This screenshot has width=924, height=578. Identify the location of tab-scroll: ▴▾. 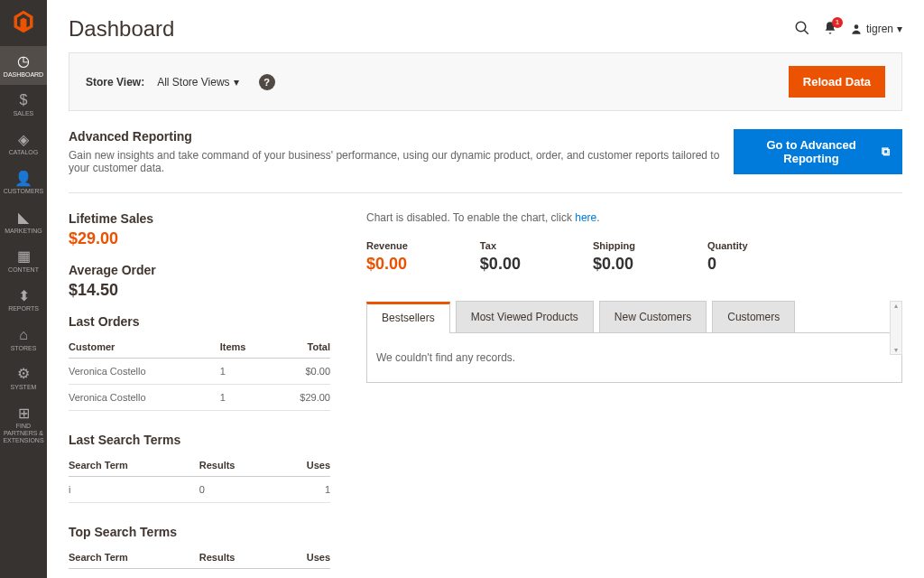
(896, 328).